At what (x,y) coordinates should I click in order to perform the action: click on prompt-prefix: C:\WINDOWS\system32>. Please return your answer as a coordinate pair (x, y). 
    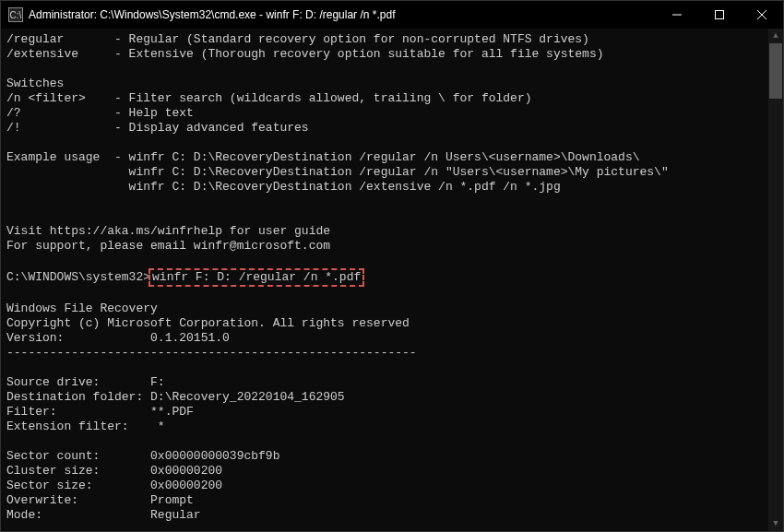
    Looking at the image, I should click on (78, 277).